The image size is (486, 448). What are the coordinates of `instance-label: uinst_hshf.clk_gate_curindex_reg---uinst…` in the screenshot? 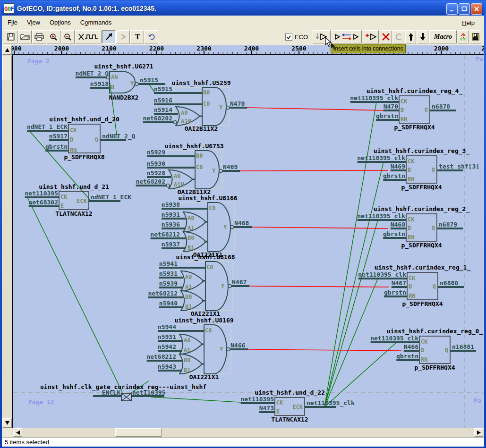 It's located at (123, 387).